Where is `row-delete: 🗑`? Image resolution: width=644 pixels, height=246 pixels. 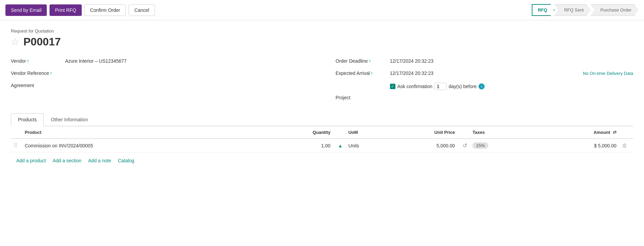
row-delete: 🗑 is located at coordinates (626, 146).